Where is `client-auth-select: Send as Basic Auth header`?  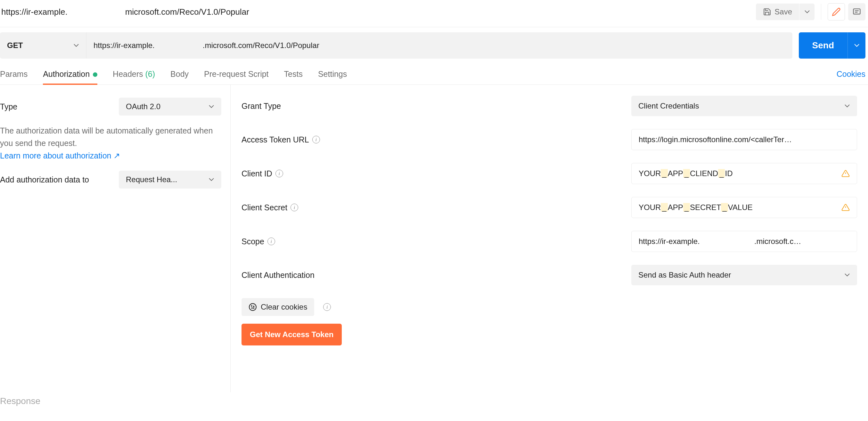 client-auth-select: Send as Basic Auth header is located at coordinates (744, 275).